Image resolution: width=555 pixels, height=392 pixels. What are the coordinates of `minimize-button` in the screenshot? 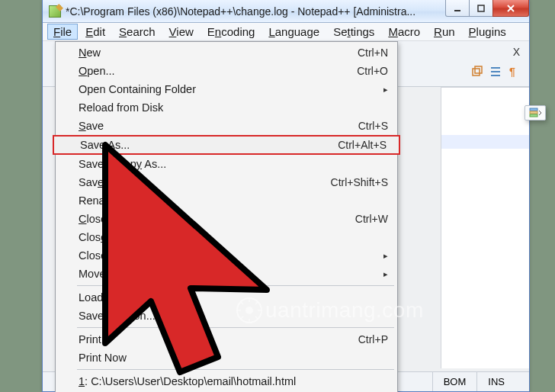 It's located at (457, 8).